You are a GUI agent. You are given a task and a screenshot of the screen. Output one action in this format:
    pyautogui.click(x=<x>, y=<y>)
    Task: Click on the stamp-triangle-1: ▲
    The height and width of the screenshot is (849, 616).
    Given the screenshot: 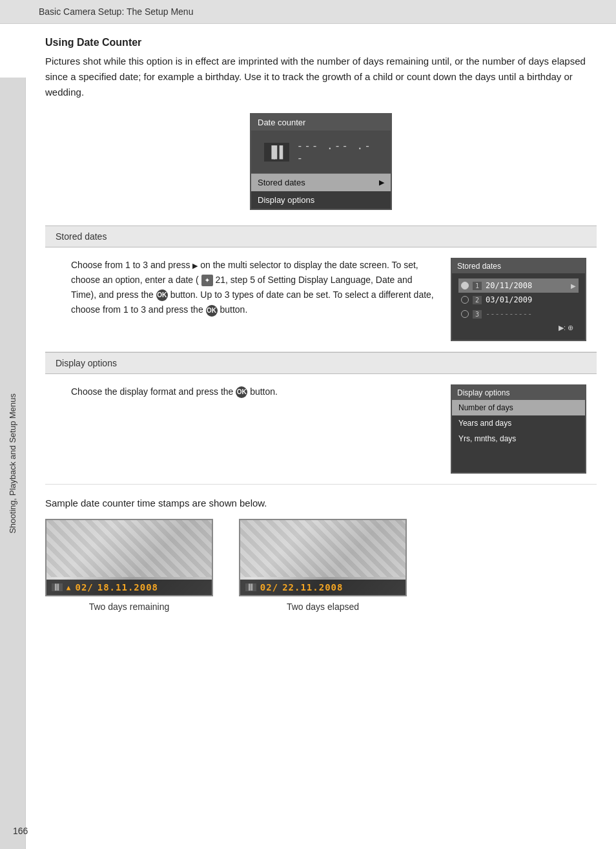 What is the action you would take?
    pyautogui.click(x=69, y=588)
    